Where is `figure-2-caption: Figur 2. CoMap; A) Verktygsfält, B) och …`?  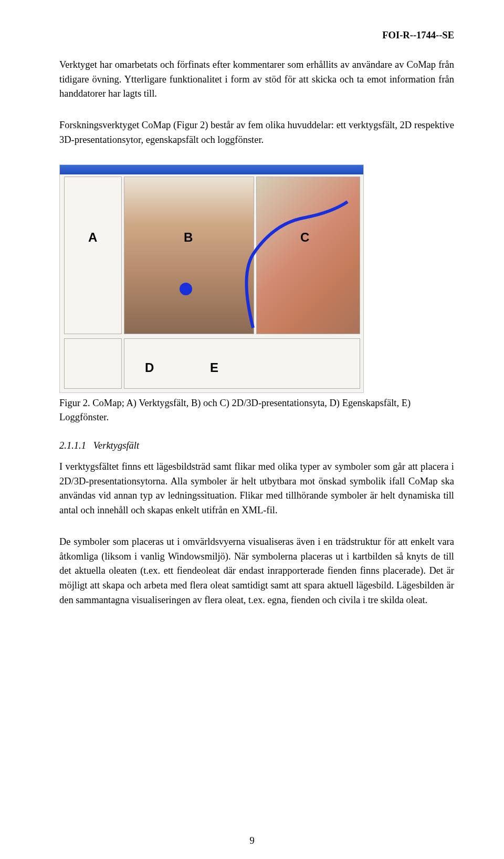
figure-2-caption: Figur 2. CoMap; A) Verktygsfält, B) och … is located at coordinates (257, 411).